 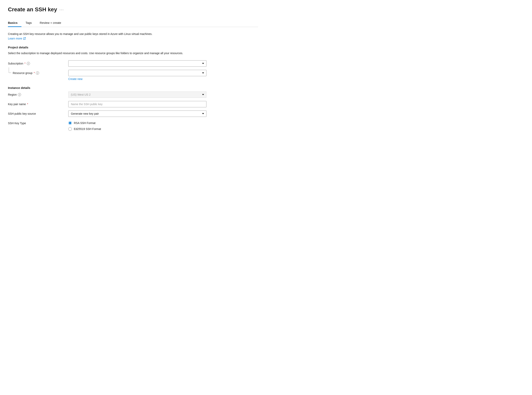 What do you see at coordinates (133, 47) in the screenshot?
I see `project-details-header: Project details` at bounding box center [133, 47].